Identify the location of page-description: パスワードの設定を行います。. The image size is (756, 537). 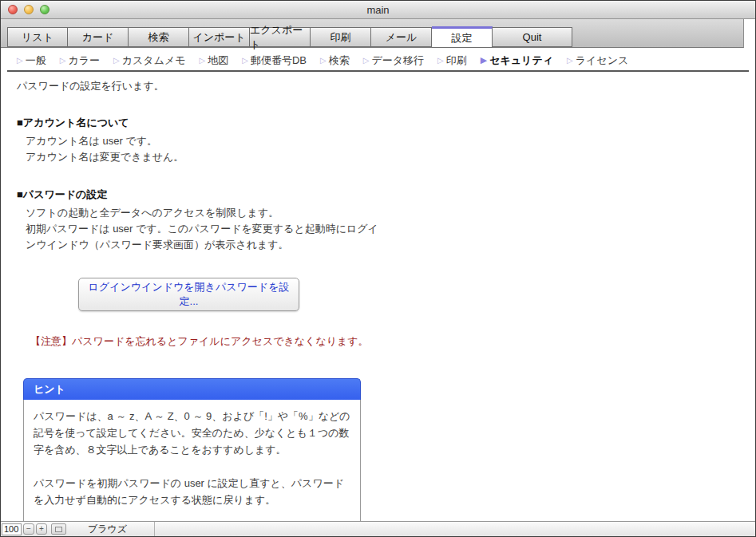
(386, 86).